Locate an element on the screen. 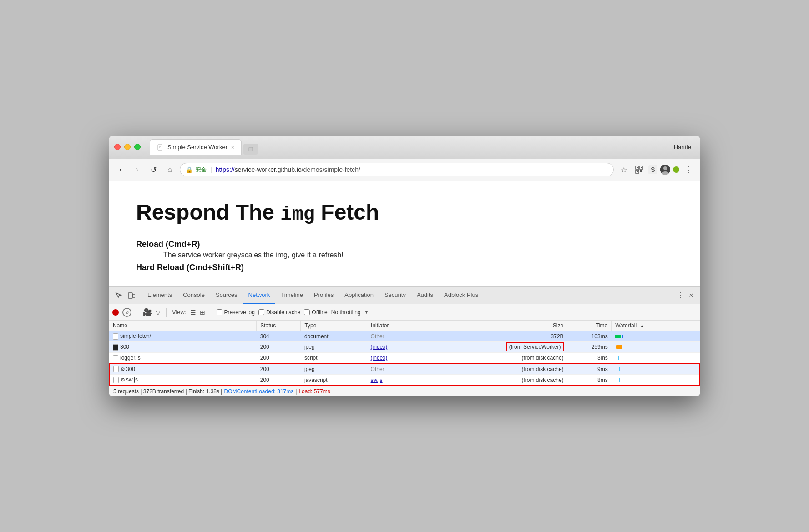 This screenshot has height=532, width=809. initiator-cell: sw.js is located at coordinates (415, 380).